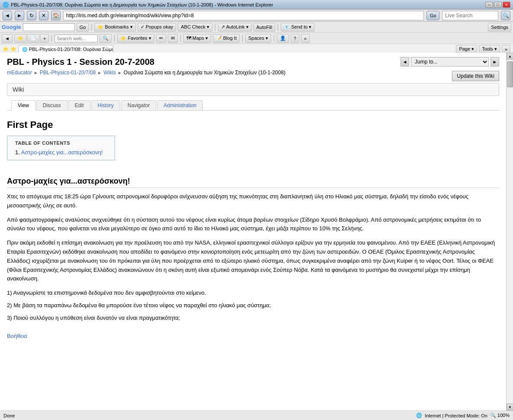  Describe the element at coordinates (258, 38) in the screenshot. I see `spaces-button: Spaces ▾` at that location.